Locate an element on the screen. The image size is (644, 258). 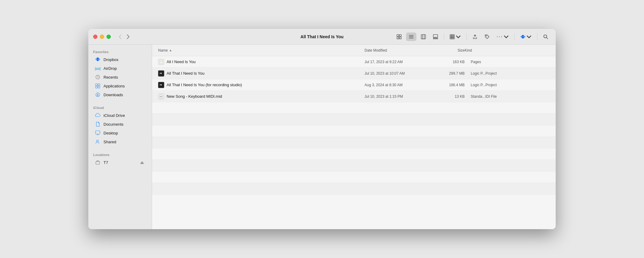
file-kind: Standa...IDI File is located at coordinates (507, 97).